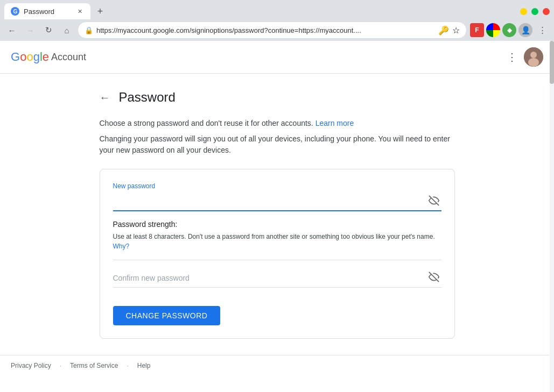 The height and width of the screenshot is (392, 554). I want to click on confirm-password-wrapper, so click(277, 279).